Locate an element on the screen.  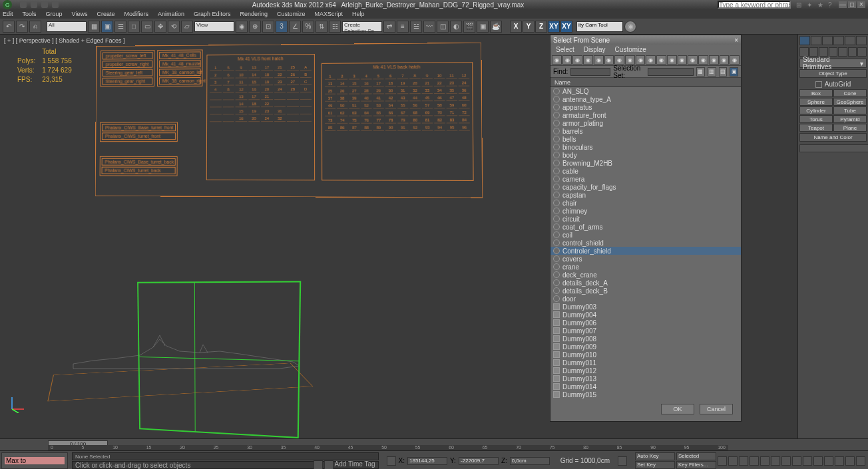
shapes-icon is located at coordinates (814, 52).